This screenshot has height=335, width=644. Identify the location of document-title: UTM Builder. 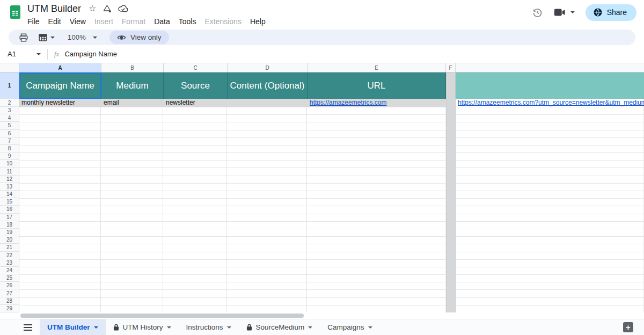
(54, 9).